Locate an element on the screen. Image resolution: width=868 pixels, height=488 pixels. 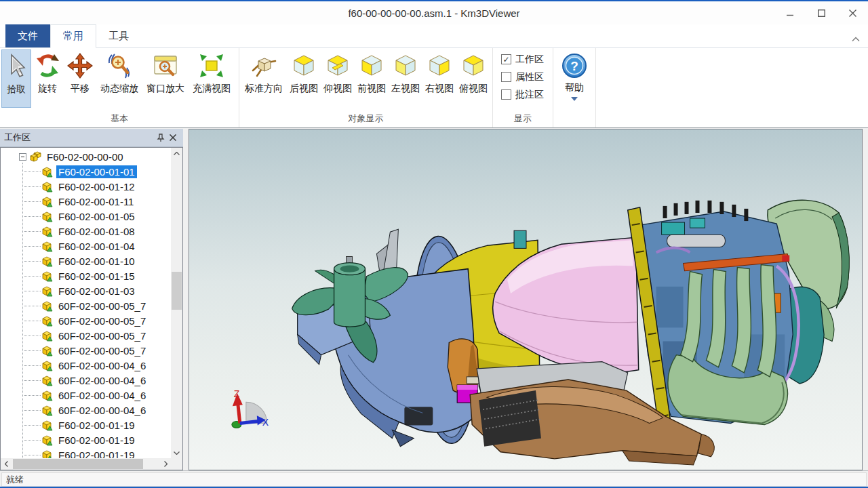
right-view-button: 右视图 is located at coordinates (439, 79).